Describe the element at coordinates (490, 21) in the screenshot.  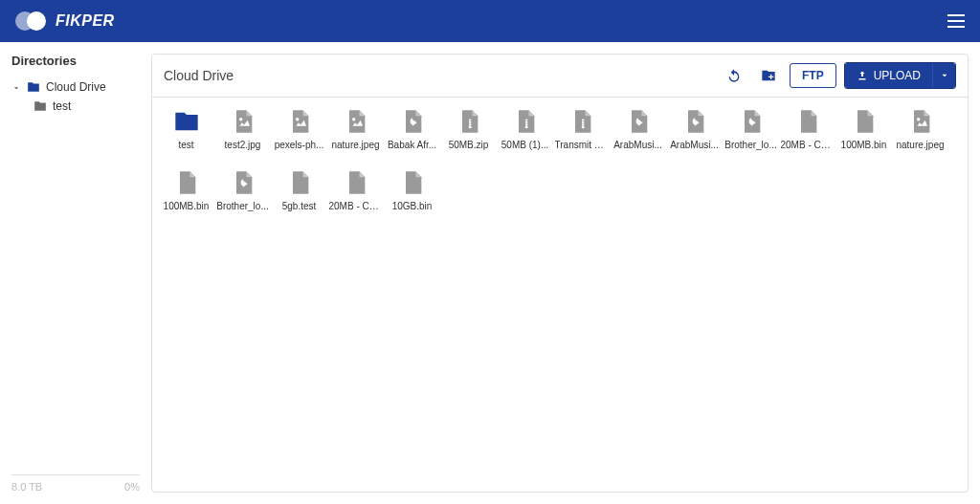
I see `app-header: FIKPER` at that location.